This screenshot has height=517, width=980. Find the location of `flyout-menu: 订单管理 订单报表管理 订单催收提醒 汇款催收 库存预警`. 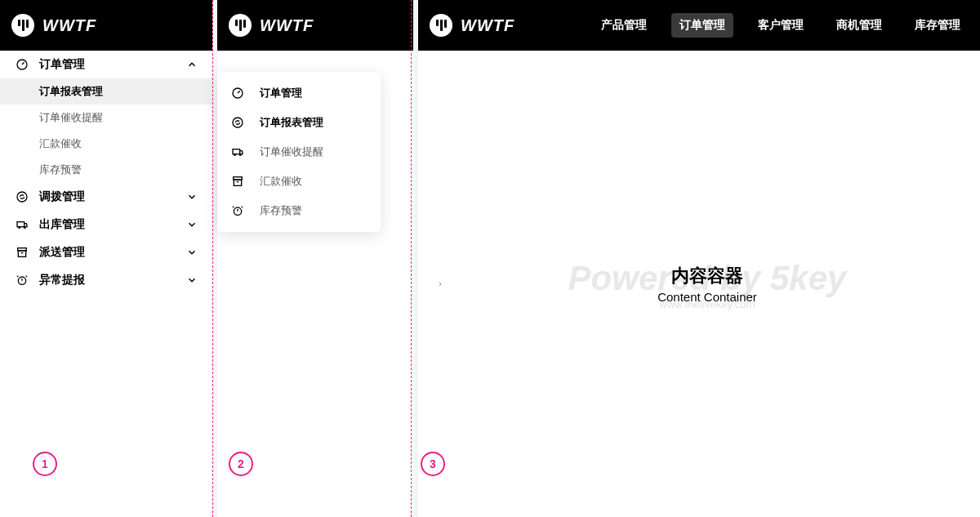

flyout-menu: 订单管理 订单报表管理 订单催收提醒 汇款催收 库存预警 is located at coordinates (299, 152).